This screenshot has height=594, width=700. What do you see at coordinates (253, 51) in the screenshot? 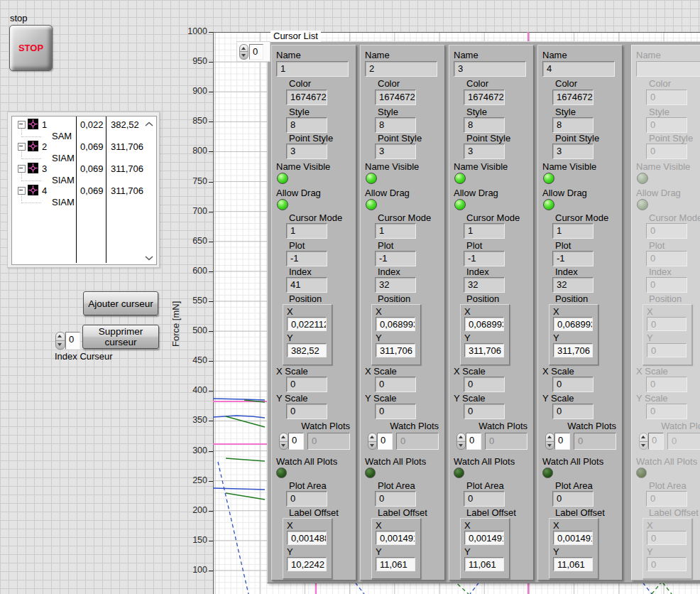
I see `cursor-array-index-control: 0` at bounding box center [253, 51].